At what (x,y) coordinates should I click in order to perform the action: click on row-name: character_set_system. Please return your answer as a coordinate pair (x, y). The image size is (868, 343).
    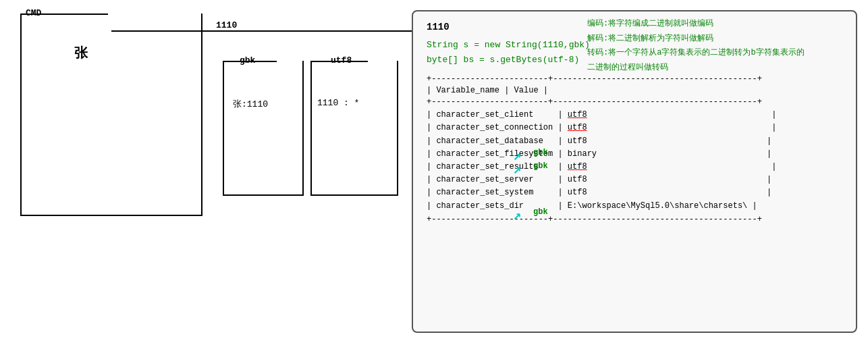
    Looking at the image, I should click on (494, 192).